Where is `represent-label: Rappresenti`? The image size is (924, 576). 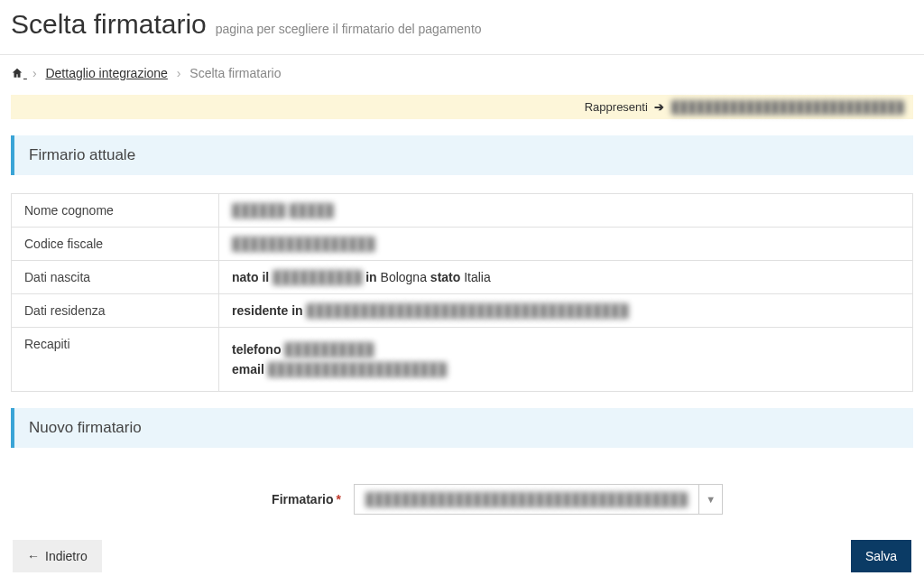 represent-label: Rappresenti is located at coordinates (616, 107).